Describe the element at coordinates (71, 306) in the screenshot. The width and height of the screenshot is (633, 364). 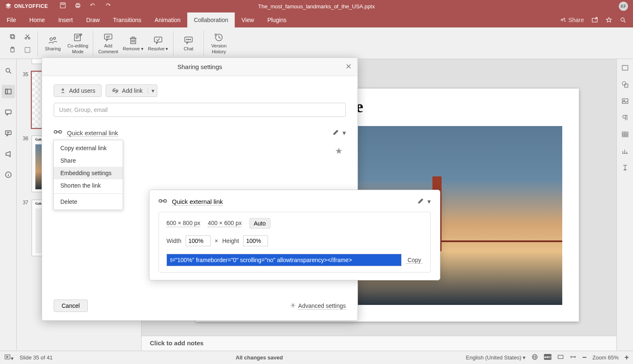
I see `cancel-button: Cancel` at that location.